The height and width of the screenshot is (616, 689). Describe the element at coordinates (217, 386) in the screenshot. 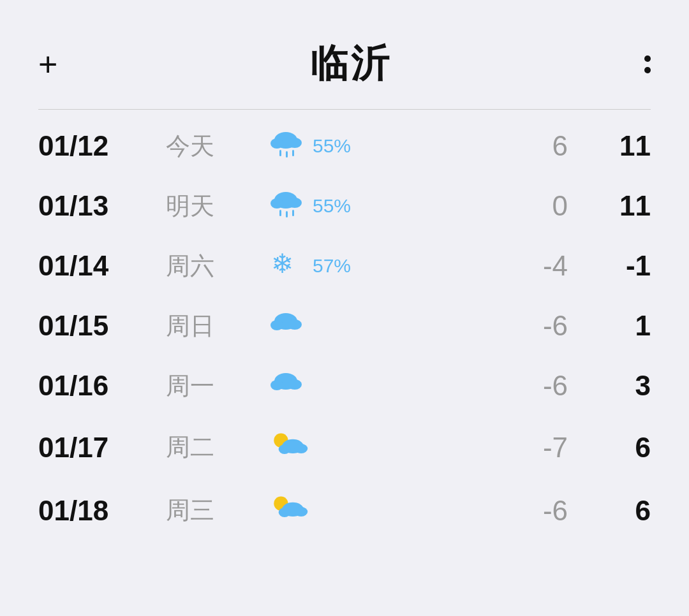

I see `row-day: 周一` at that location.